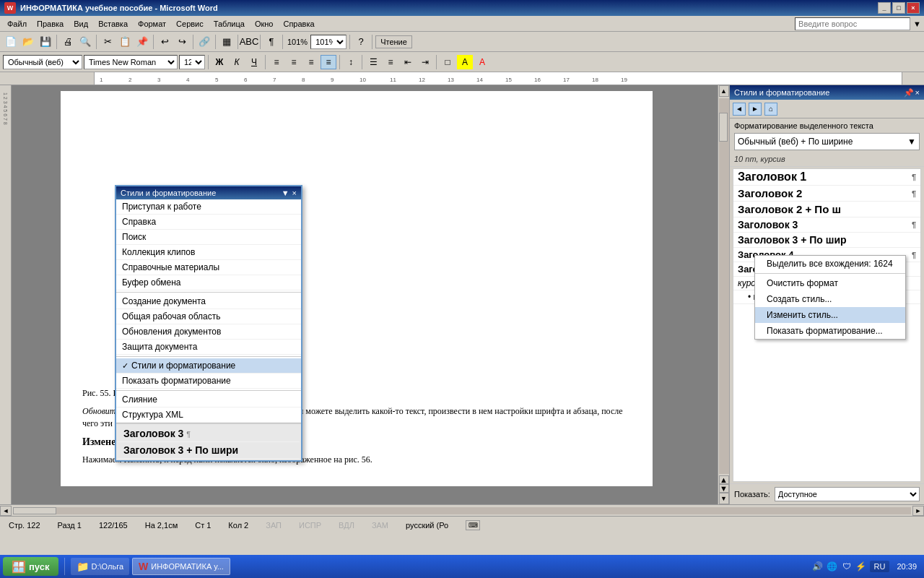 This screenshot has width=924, height=578. Describe the element at coordinates (276, 62) in the screenshot. I see `align-left-button: ≡` at that location.